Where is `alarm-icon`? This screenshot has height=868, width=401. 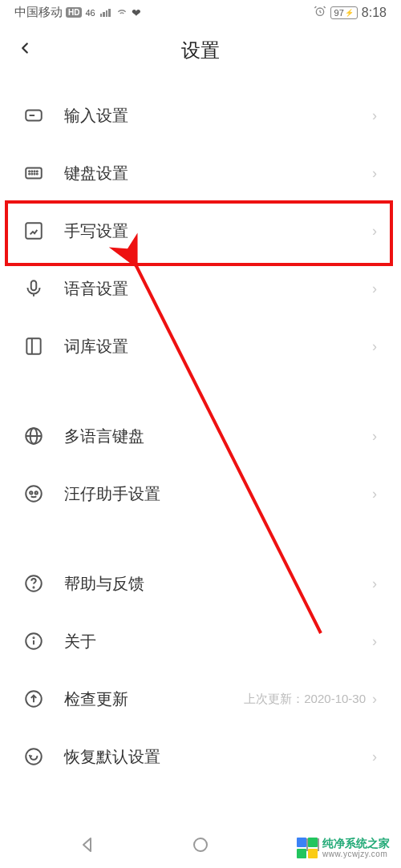 alarm-icon is located at coordinates (320, 13).